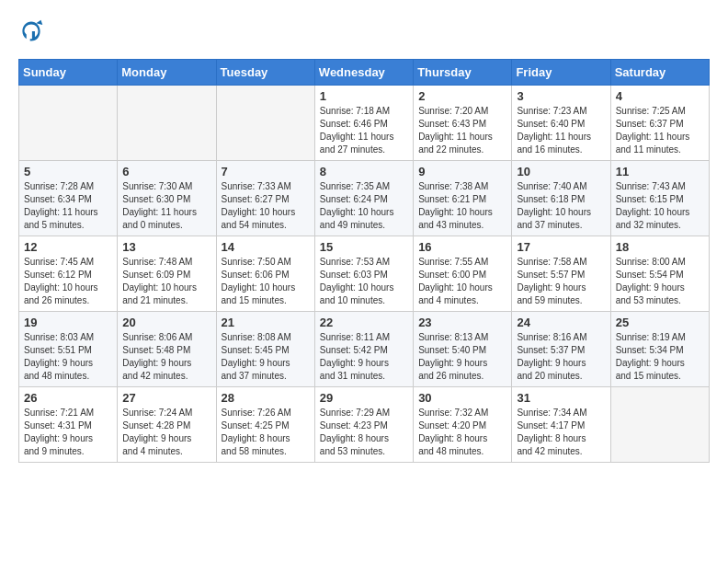  I want to click on day-number: 15, so click(364, 247).